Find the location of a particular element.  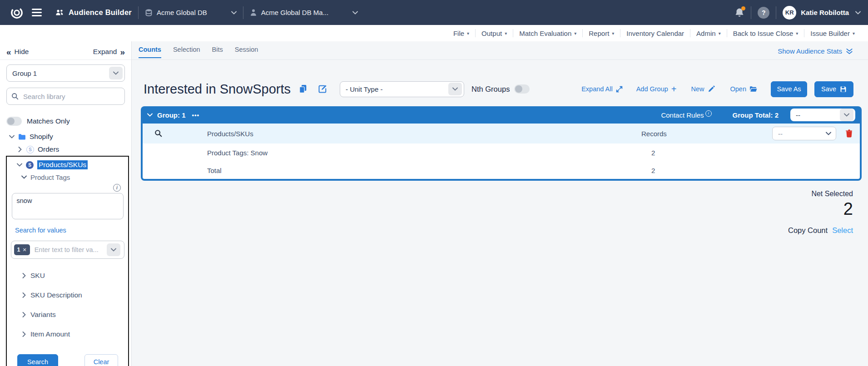

hamburger-menu-icon is located at coordinates (37, 13).